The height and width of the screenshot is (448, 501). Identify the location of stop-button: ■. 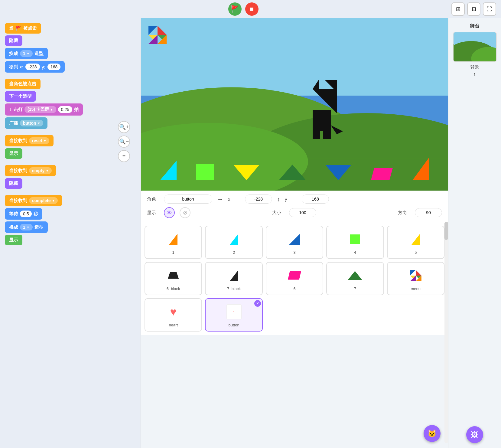
(252, 9).